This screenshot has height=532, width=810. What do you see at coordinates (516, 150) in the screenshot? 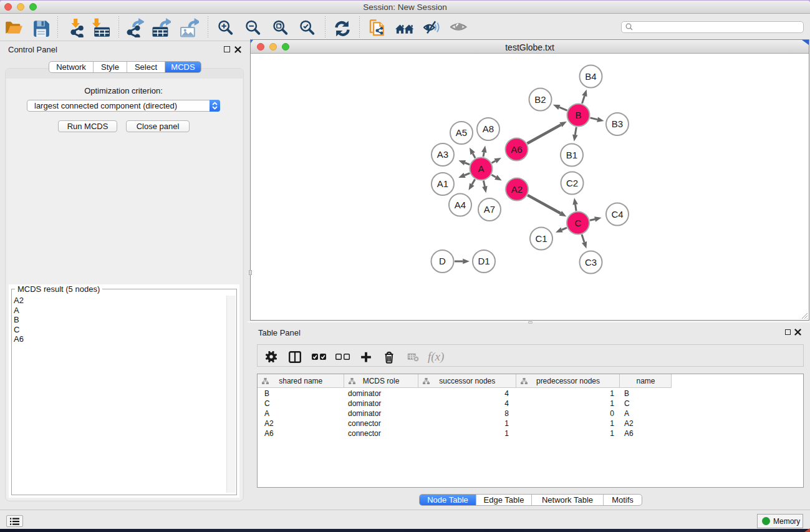
I see `svg-text: A6` at bounding box center [516, 150].